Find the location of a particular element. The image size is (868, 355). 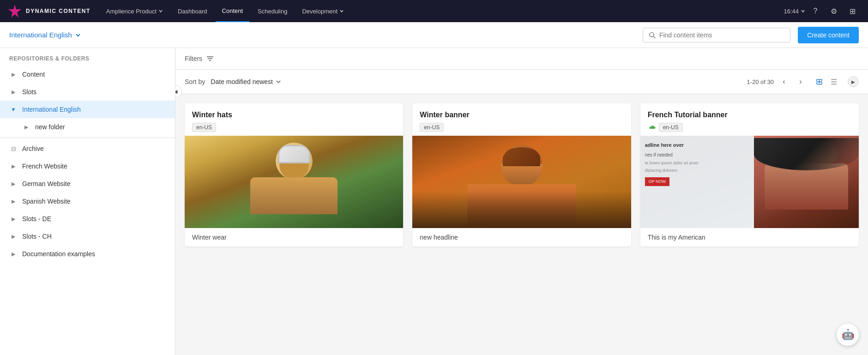

sidebar-item-new-folder: ▶ new folder is located at coordinates (88, 127).